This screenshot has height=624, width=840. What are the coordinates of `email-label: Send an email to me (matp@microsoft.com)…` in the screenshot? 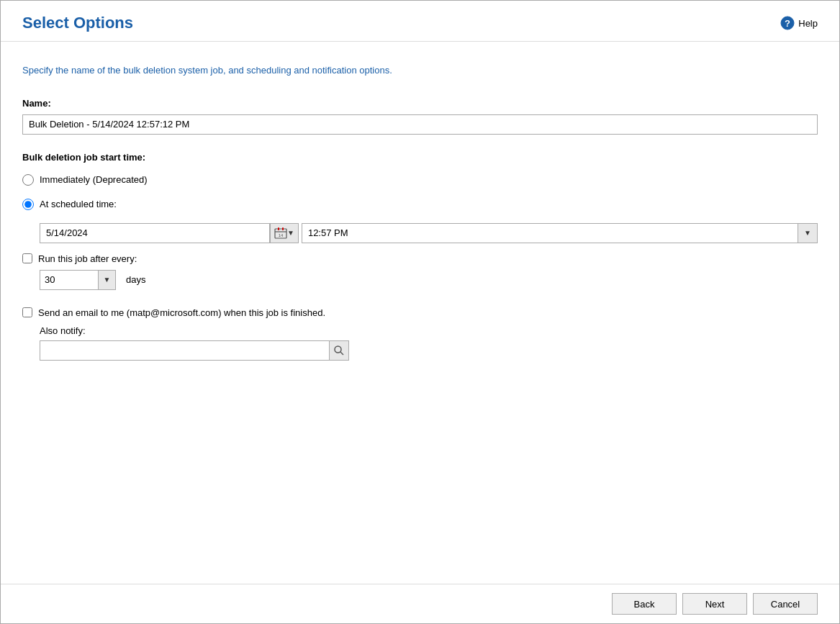 It's located at (181, 312).